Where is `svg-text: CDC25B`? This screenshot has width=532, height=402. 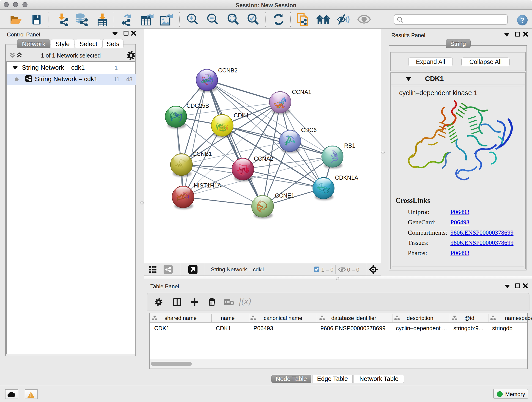
svg-text: CDC25B is located at coordinates (198, 106).